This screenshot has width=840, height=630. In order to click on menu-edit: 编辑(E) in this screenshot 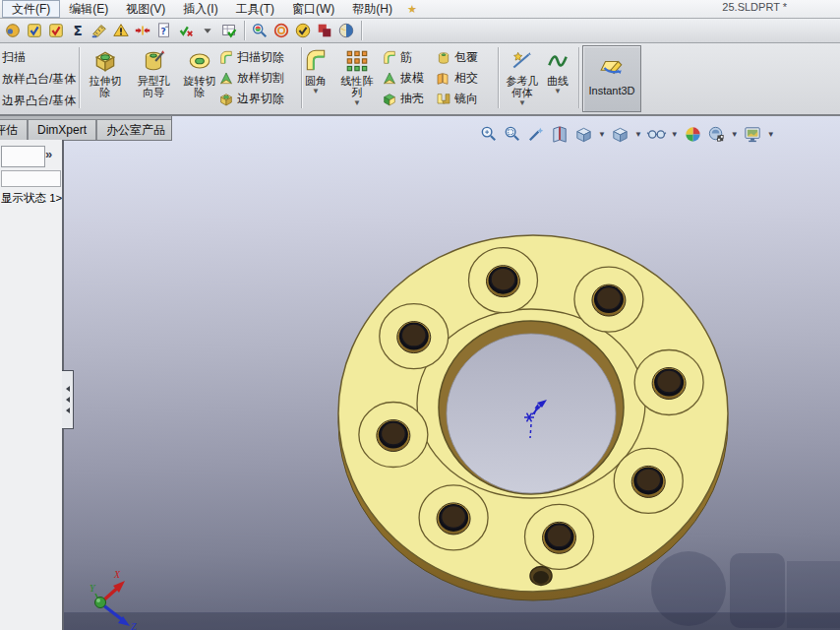, I will do `click(89, 9)`.